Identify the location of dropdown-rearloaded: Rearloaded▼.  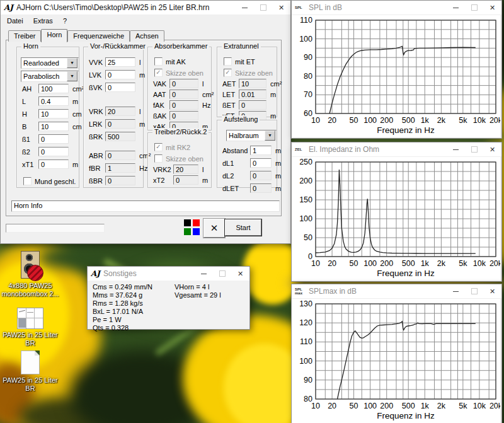
(50, 63).